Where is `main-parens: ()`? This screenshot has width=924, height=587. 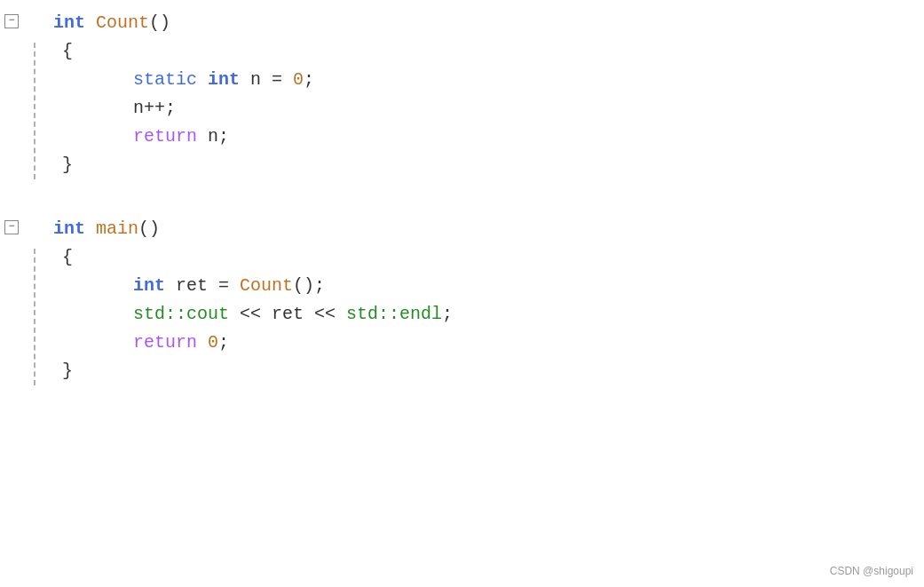 main-parens: () is located at coordinates (149, 229).